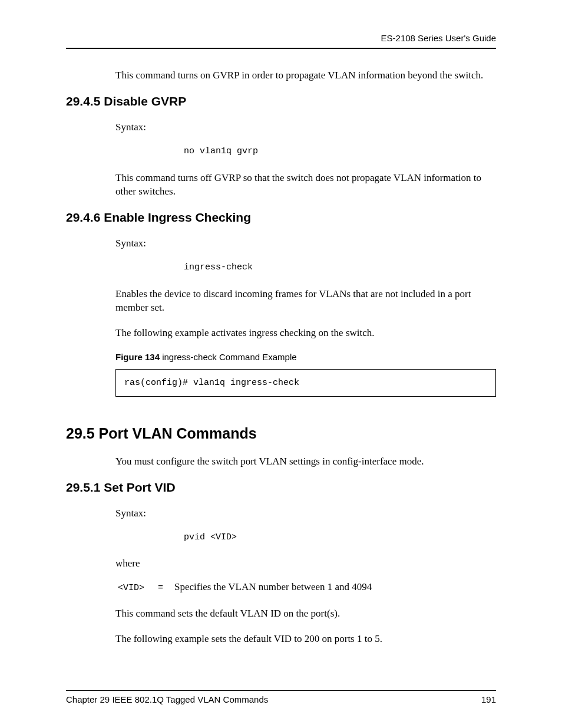 The image size is (562, 728). What do you see at coordinates (306, 383) in the screenshot?
I see `code-example-box: ras(config)# vlan1q ingress-check` at bounding box center [306, 383].